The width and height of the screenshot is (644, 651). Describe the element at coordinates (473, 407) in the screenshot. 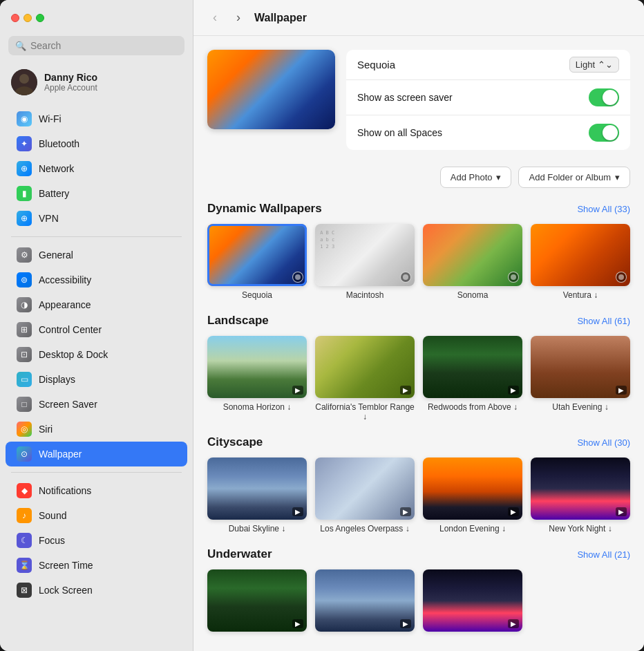

I see `wallpaper-caption-redwoods: Redwoods from Above ↓` at that location.